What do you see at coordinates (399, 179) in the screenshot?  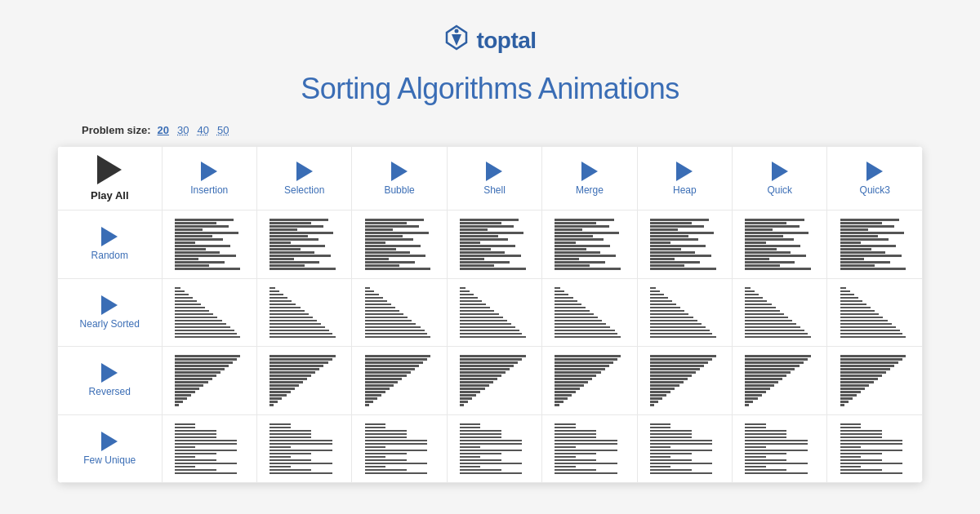 I see `play-bubble-button: Bubble` at bounding box center [399, 179].